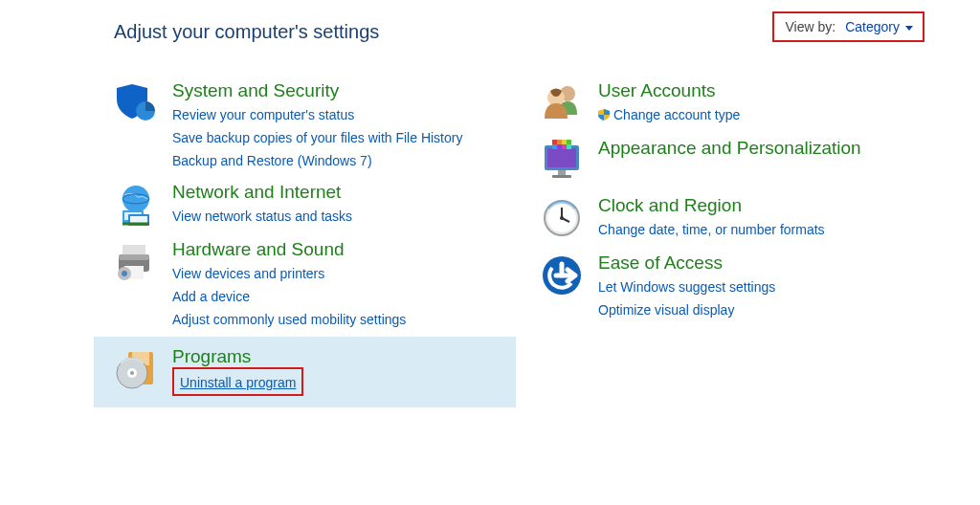  What do you see at coordinates (712, 206) in the screenshot?
I see `category-title-clock: Clock and Region` at bounding box center [712, 206].